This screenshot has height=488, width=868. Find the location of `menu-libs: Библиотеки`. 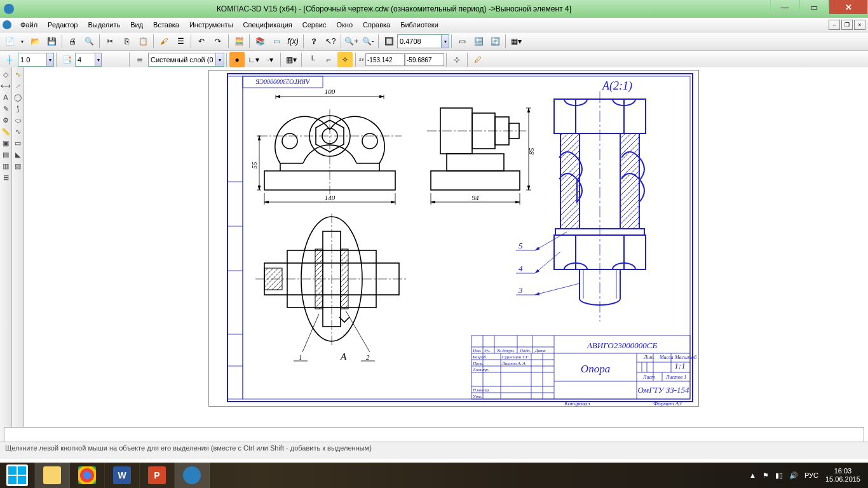

menu-libs: Библиотеки is located at coordinates (419, 25).